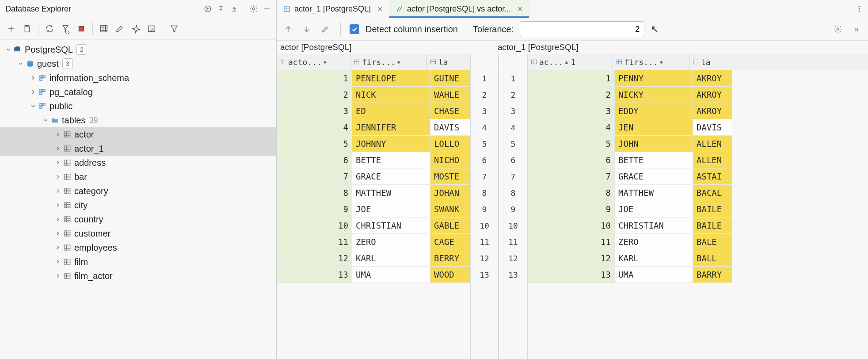  Describe the element at coordinates (712, 144) in the screenshot. I see `cell-last-name: ALLEN` at that location.